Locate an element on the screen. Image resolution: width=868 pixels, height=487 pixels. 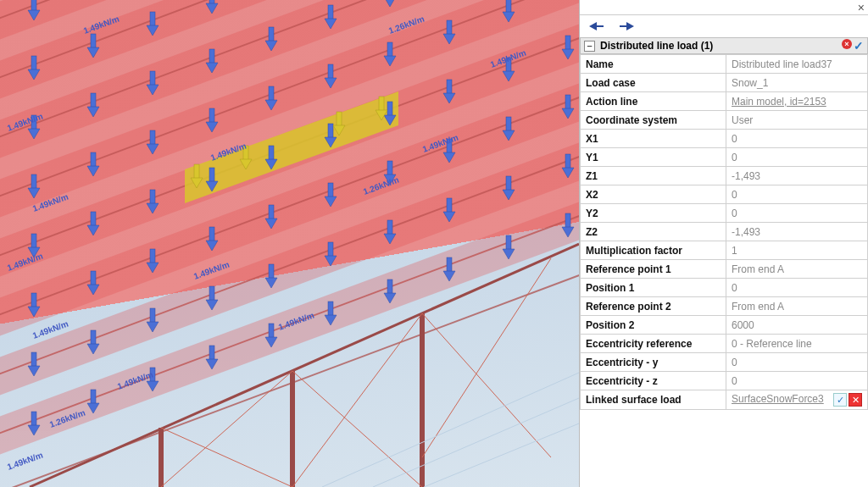
property-key: Multiplication factor is located at coordinates (654, 251).